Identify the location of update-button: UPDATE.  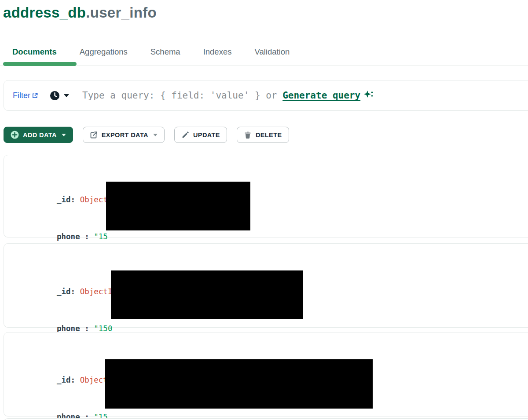
(201, 135).